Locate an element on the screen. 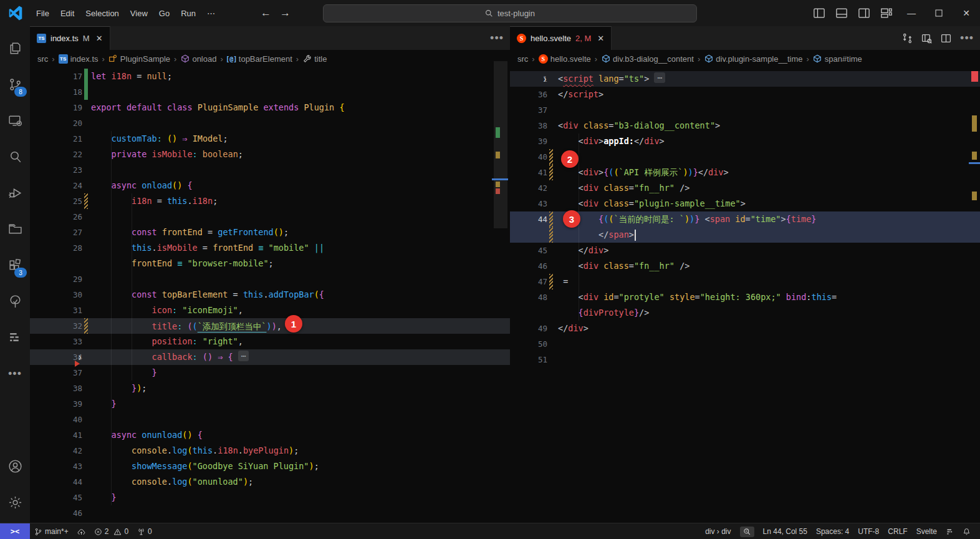 The width and height of the screenshot is (980, 539). code-line: 29 is located at coordinates (270, 279).